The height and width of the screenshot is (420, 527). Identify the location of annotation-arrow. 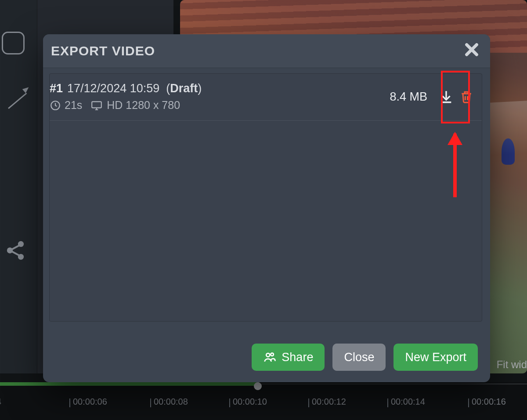
(455, 165).